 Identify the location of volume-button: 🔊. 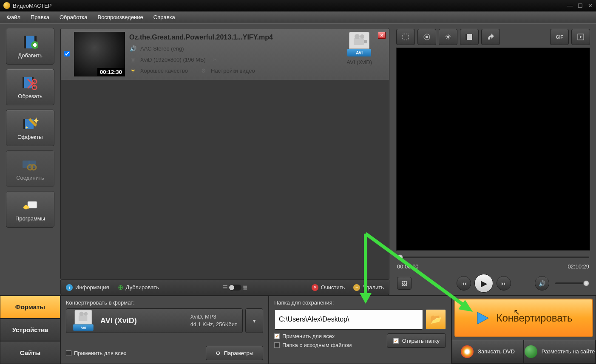
(542, 283).